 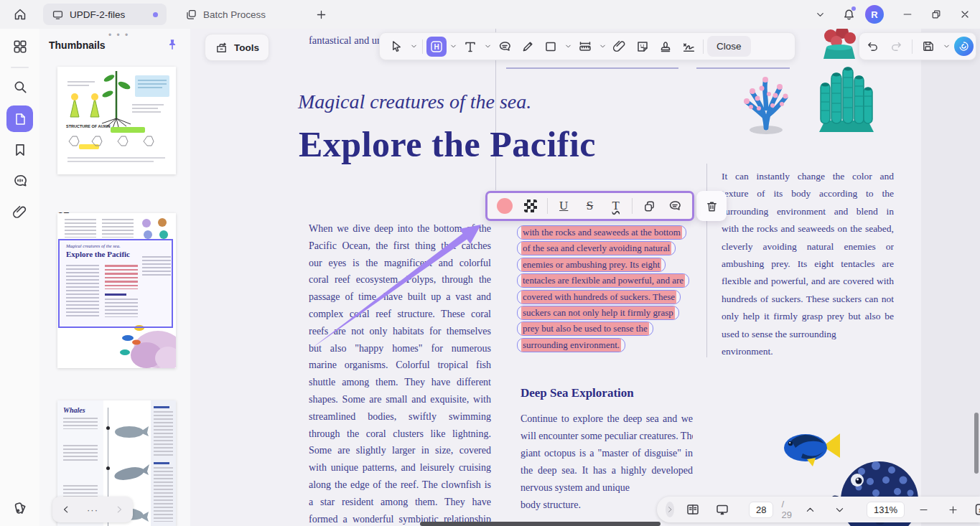 What do you see at coordinates (643, 47) in the screenshot?
I see `sticker-tool-button` at bounding box center [643, 47].